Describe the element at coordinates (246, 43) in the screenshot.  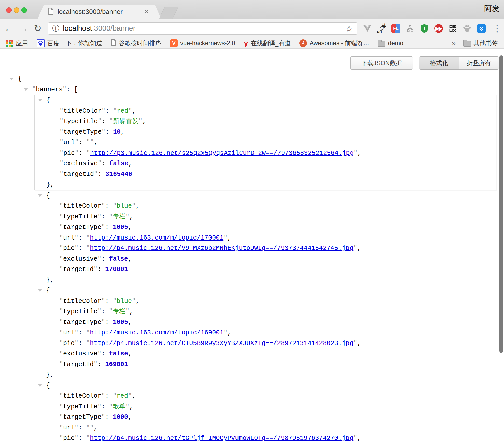
I see `youdao-icon: y` at that location.